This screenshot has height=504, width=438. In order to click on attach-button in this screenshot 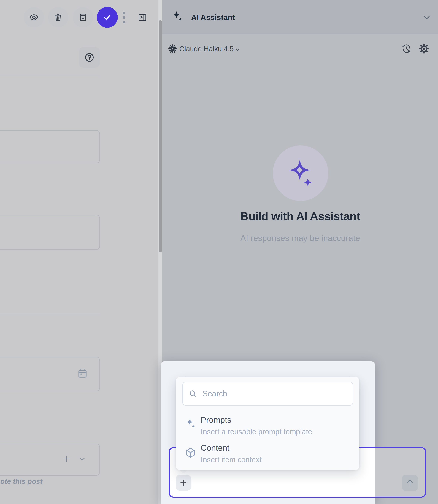, I will do `click(183, 483)`.